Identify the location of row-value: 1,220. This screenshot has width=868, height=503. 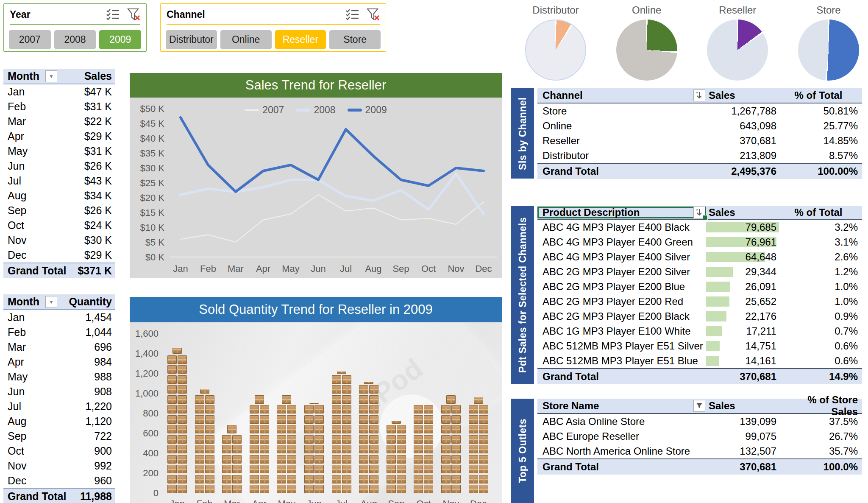
(98, 406).